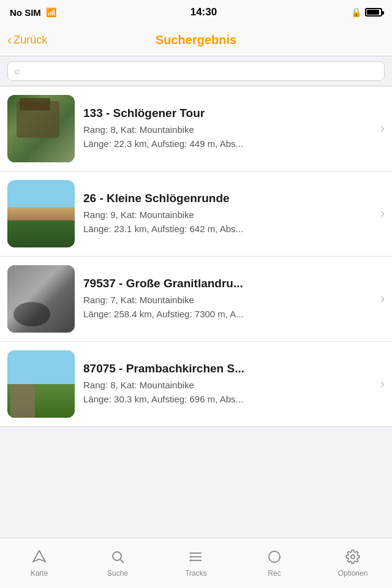 This screenshot has width=392, height=588. Describe the element at coordinates (26, 12) in the screenshot. I see `carrier-text: No SIM` at that location.